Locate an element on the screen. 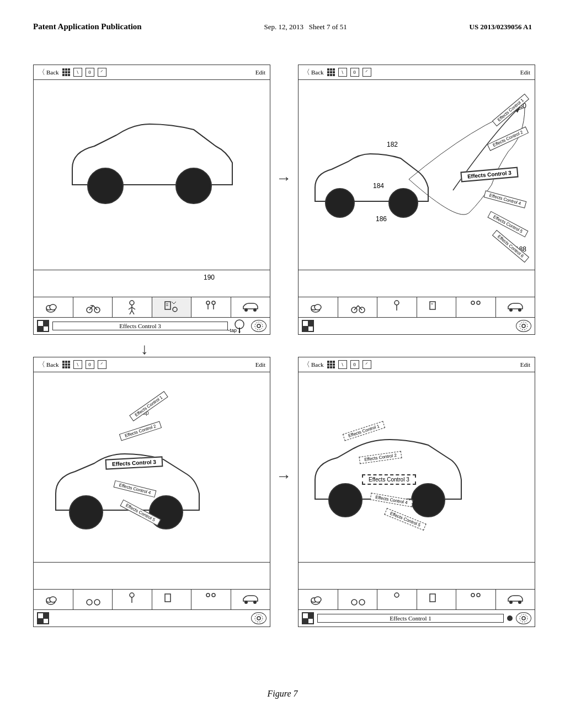 The width and height of the screenshot is (565, 728). slash-icon-tl: ⧵ is located at coordinates (78, 72).